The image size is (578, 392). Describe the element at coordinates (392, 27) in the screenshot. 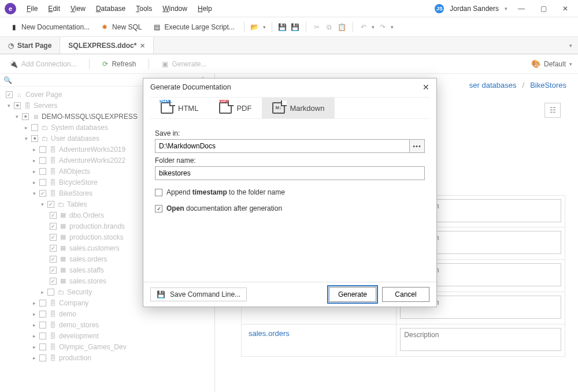

I see `redo-dropdown-icon: ▾` at that location.